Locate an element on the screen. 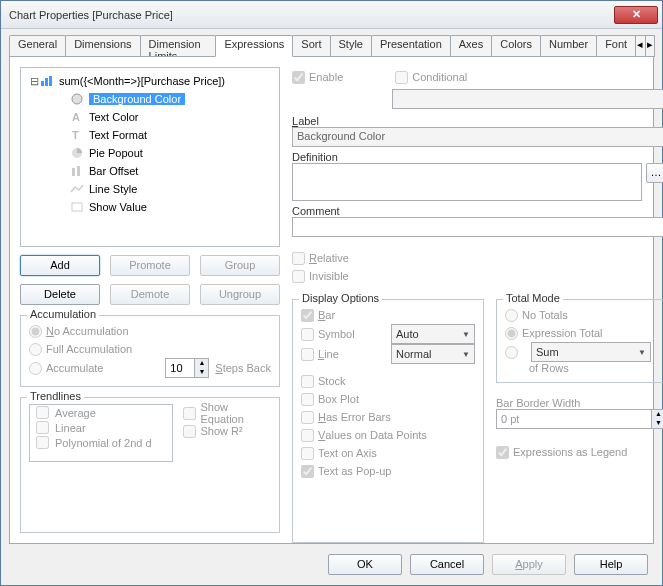 The image size is (663, 586). definition-expand-button: … is located at coordinates (654, 173).